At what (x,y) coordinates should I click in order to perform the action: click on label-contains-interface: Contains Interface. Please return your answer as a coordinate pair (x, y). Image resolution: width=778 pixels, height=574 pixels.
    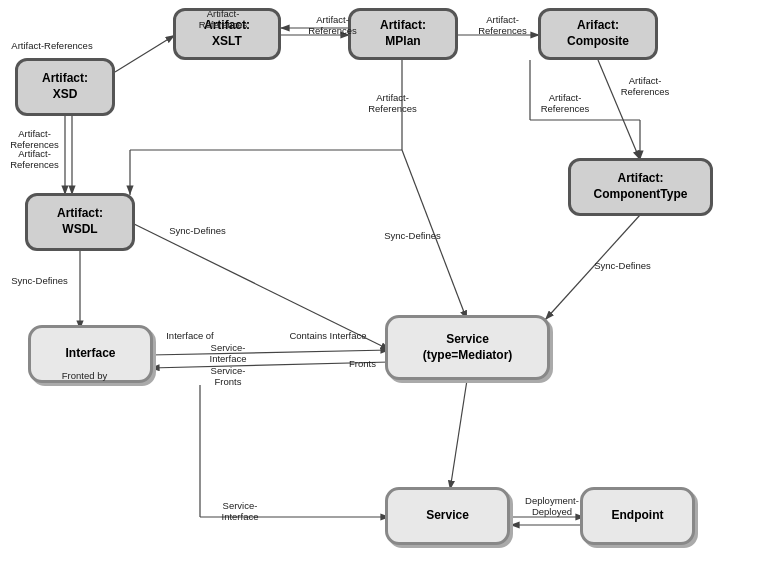
    Looking at the image, I should click on (328, 336).